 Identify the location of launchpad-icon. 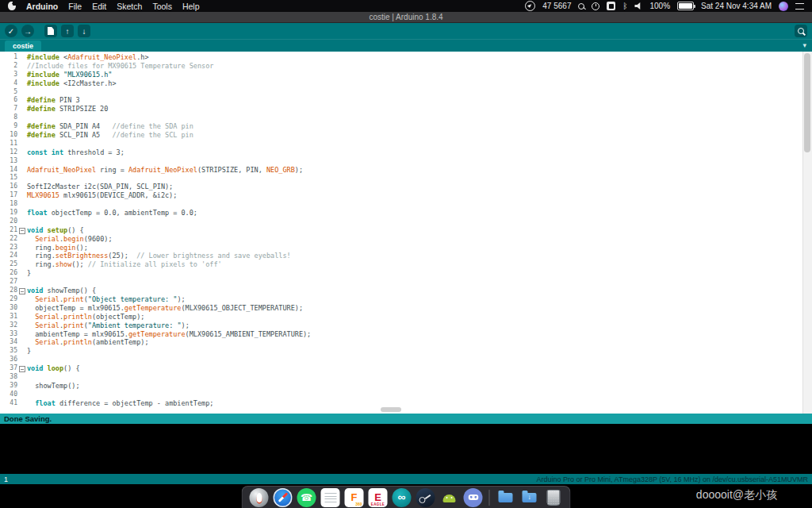
(259, 498).